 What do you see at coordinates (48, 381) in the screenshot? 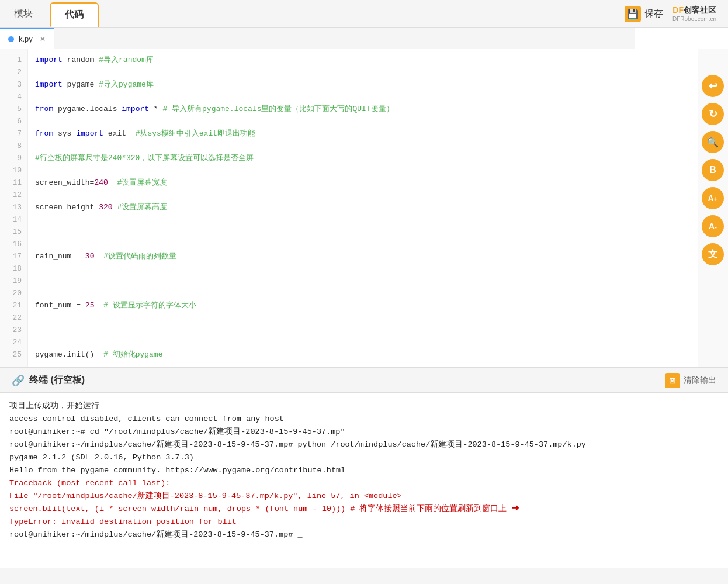
I see `terminal-title: 🔗 终端 (行空板)` at bounding box center [48, 381].